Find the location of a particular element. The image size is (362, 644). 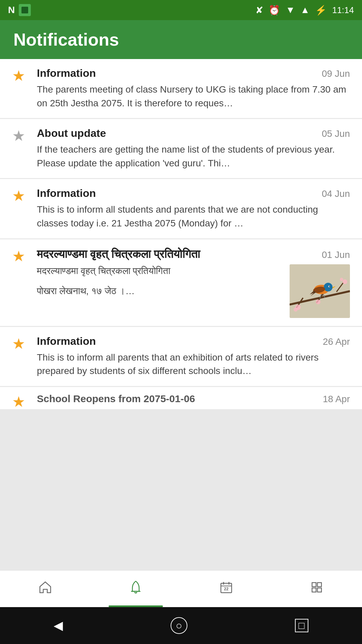

notification-date-6: 18 Apr is located at coordinates (337, 399).